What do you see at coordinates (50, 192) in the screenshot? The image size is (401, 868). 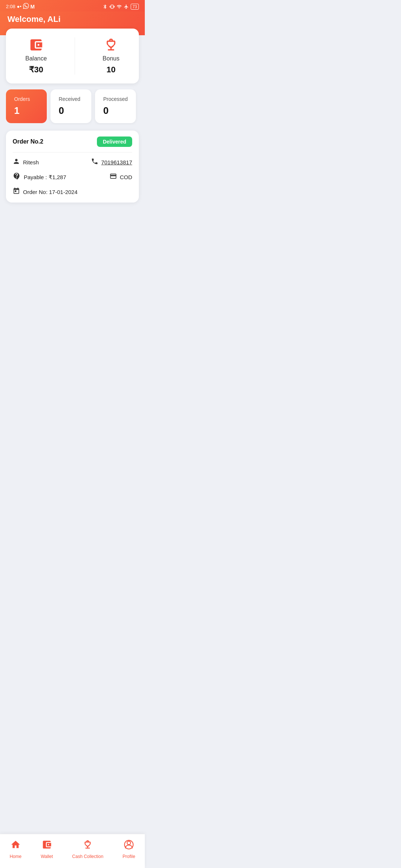 I see `order-date: Order No: 17-01-2024` at bounding box center [50, 192].